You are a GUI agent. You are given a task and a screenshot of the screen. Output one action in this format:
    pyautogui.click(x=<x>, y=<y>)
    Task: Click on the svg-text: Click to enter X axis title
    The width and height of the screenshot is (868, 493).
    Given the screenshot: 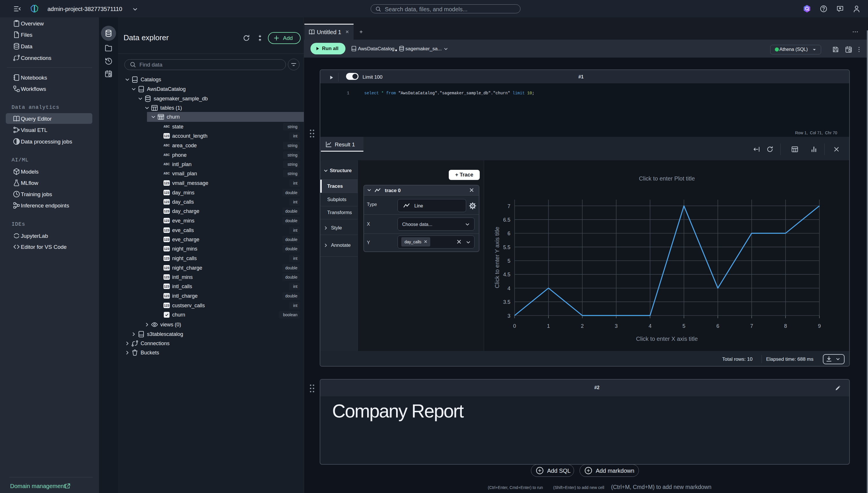 What is the action you would take?
    pyautogui.click(x=667, y=339)
    